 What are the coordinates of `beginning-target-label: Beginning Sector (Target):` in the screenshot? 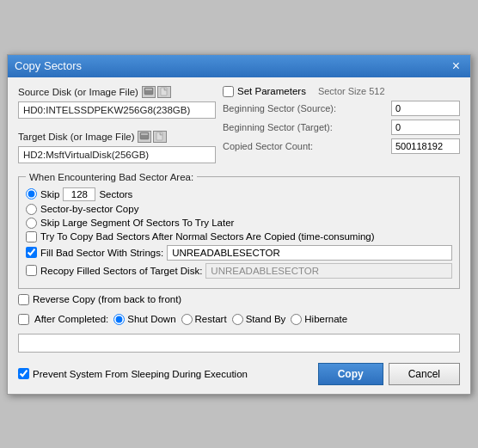 It's located at (278, 127).